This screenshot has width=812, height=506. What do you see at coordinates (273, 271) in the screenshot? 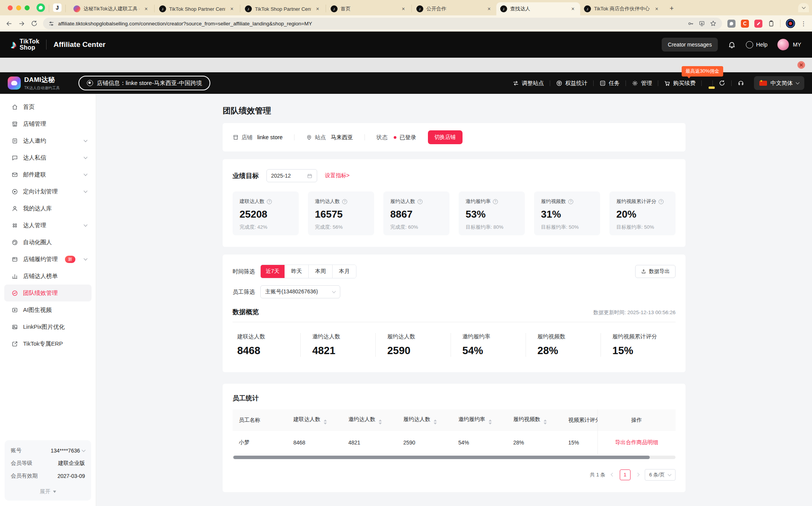
I see `time-tab-last7days: 近7天` at bounding box center [273, 271].